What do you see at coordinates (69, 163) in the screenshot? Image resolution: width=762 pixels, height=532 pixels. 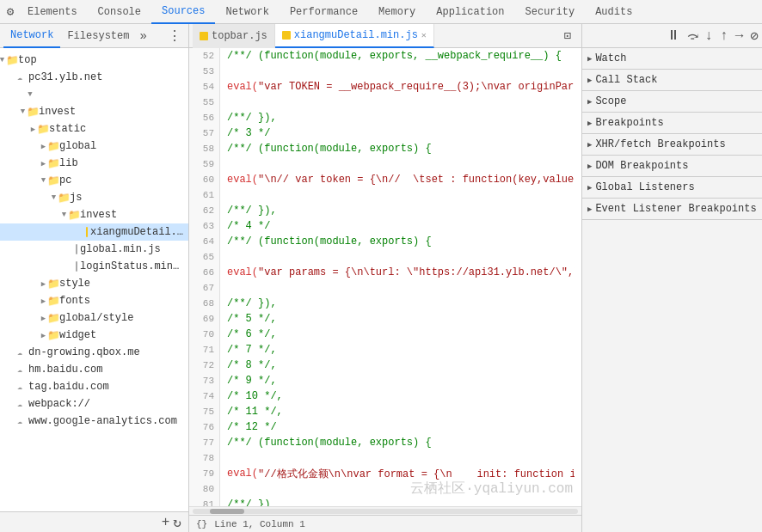 I see `tree-label-lib: lib` at bounding box center [69, 163].